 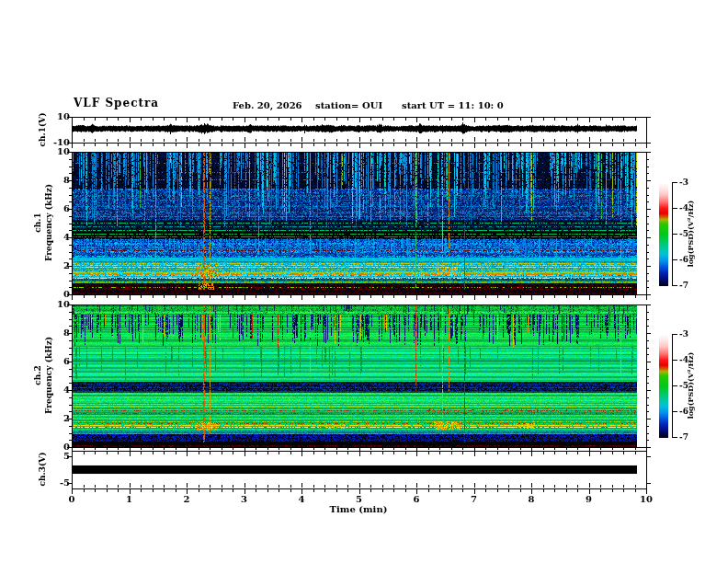 I want to click on x-tick-label: 1, so click(x=129, y=500).